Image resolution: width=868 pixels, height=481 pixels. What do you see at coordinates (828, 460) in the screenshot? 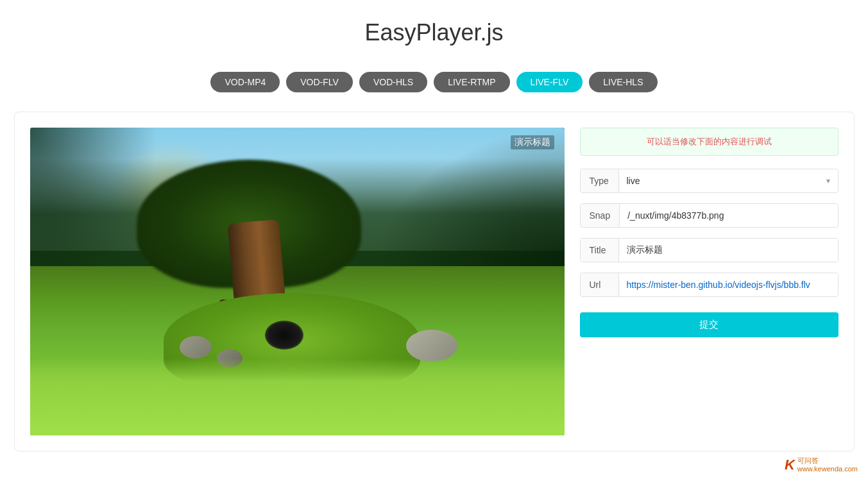
I see `watermark-line1: 可问答` at bounding box center [828, 460].